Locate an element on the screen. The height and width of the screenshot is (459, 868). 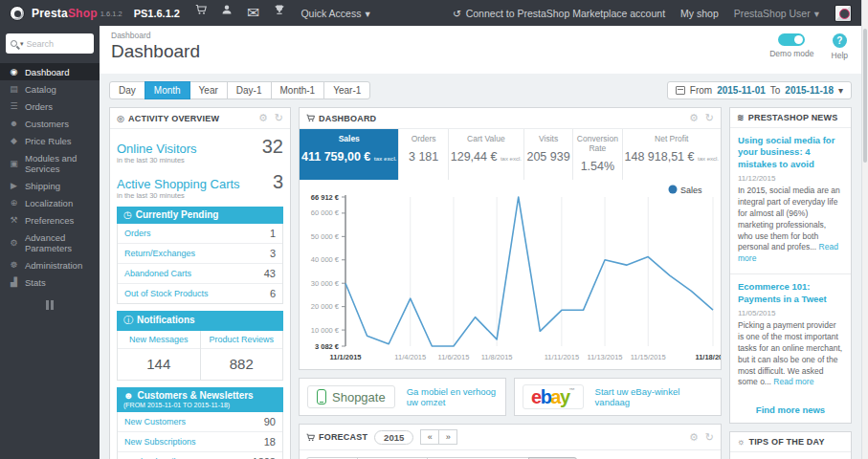
modules-and-services-icon: ▣ is located at coordinates (13, 164).